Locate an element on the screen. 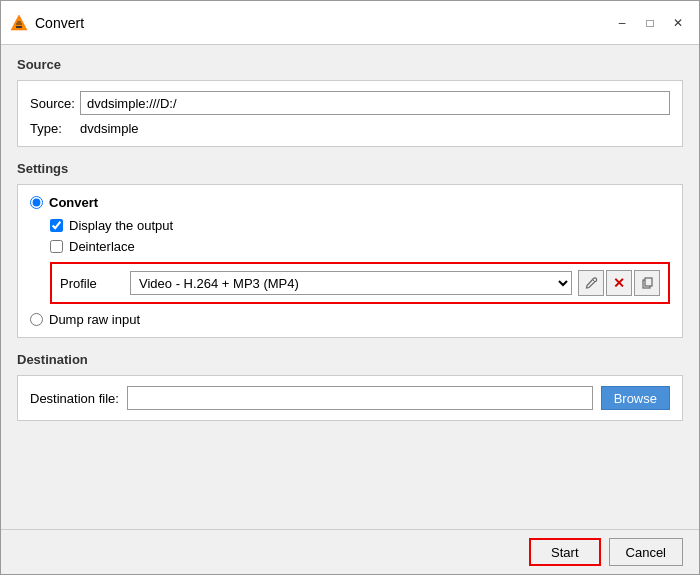 The width and height of the screenshot is (700, 575). source-section-inner: Source: Type: dvdsimple is located at coordinates (350, 114).